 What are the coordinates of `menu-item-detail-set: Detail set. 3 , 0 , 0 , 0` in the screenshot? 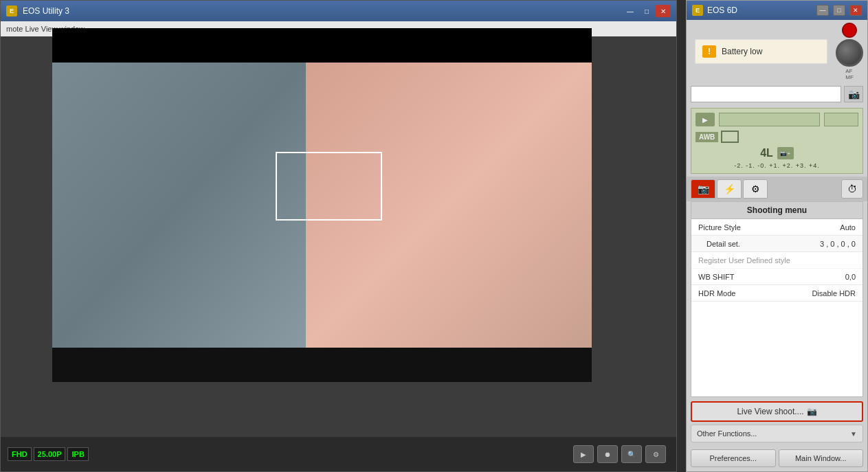 It's located at (777, 244).